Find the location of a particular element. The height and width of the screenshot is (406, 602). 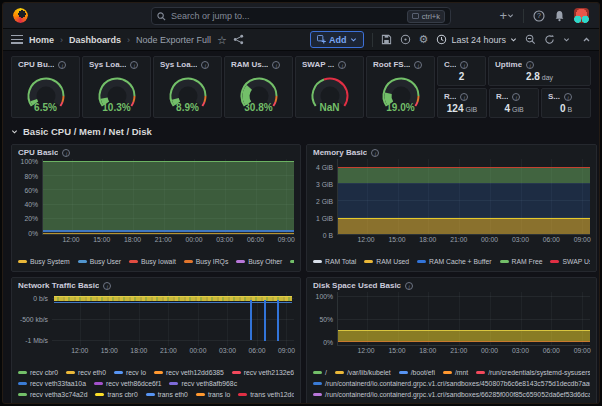

breadcrumb-home: Home is located at coordinates (42, 40).